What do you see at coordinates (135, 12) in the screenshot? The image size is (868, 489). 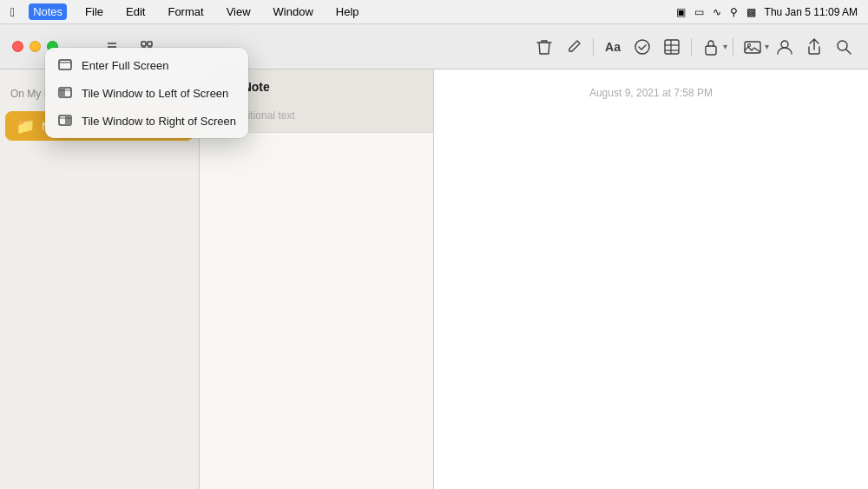 I see `menu-edit: Edit` at bounding box center [135, 12].